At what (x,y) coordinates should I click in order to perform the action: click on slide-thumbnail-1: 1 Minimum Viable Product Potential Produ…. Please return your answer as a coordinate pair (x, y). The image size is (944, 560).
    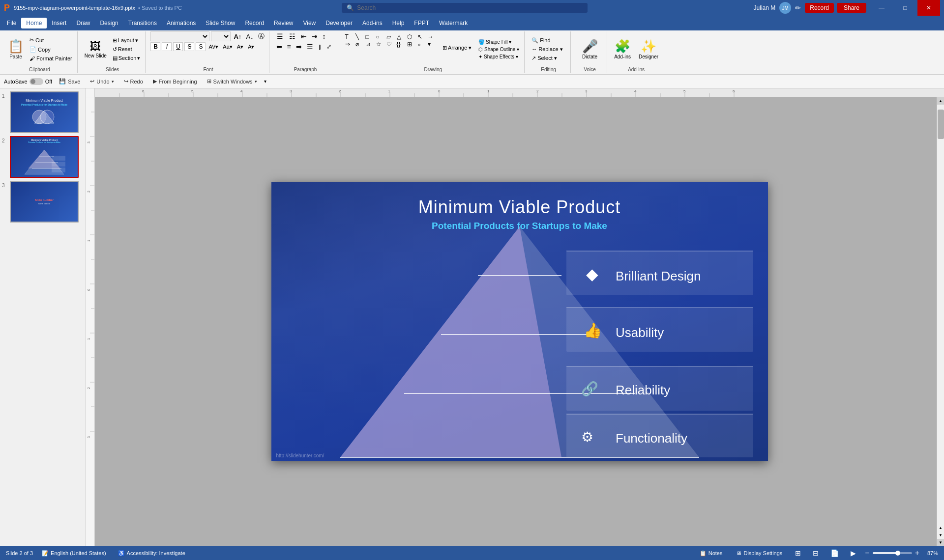
    Looking at the image, I should click on (43, 112).